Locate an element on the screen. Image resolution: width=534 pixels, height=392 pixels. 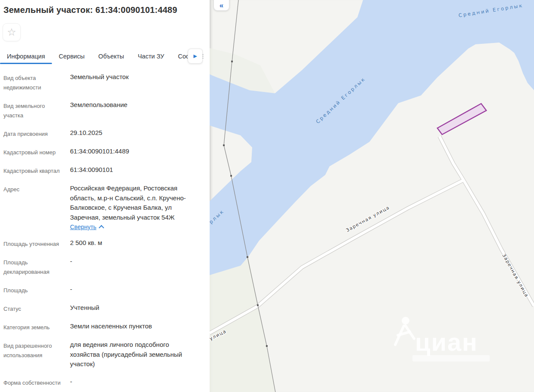
attribute-label: Площадь декларированная is located at coordinates (37, 266).